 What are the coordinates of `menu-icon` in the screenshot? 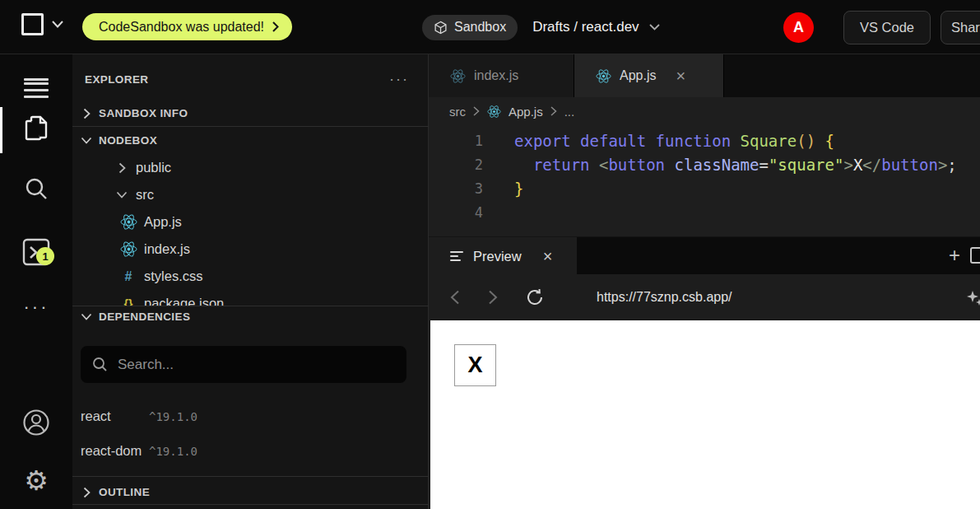 It's located at (36, 79).